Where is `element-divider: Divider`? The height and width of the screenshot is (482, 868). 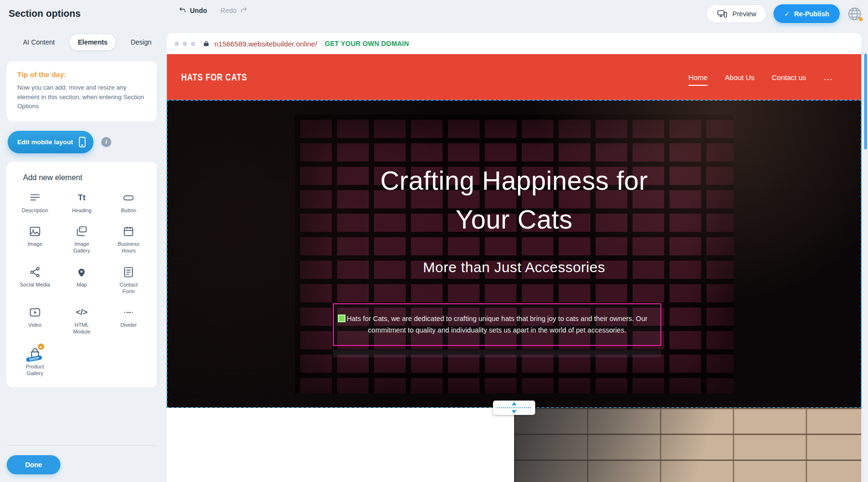
element-divider: Divider is located at coordinates (129, 321).